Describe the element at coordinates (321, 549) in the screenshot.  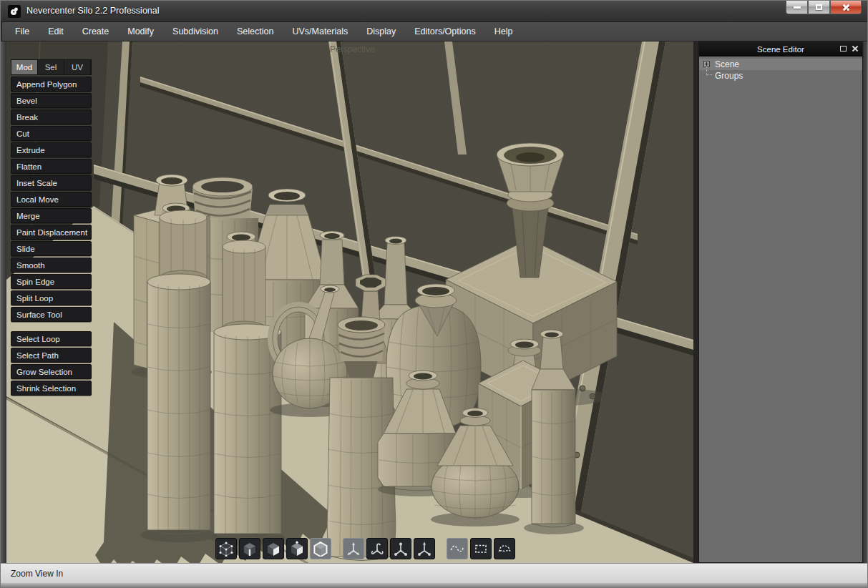
I see `object-mode-button` at that location.